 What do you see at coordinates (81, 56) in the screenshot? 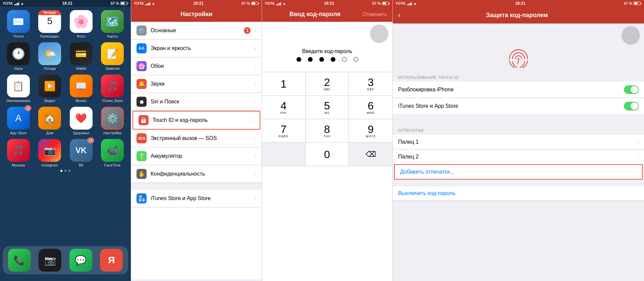
I see `app-wallet: 💳 Wallet` at bounding box center [81, 56].